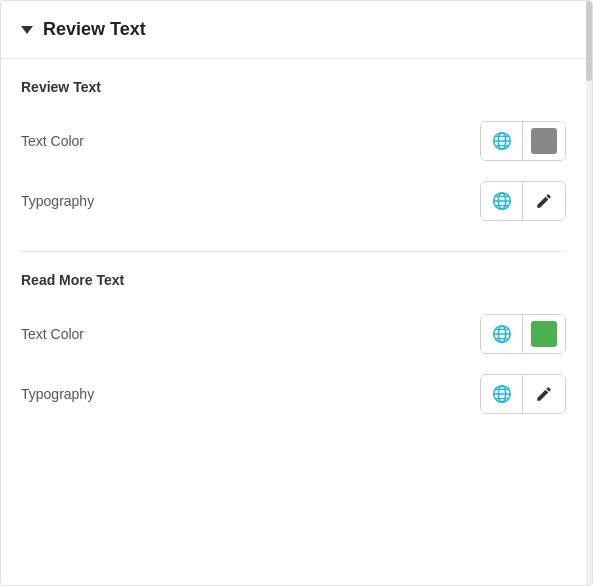  I want to click on read-more-text-color-swatch, so click(544, 334).